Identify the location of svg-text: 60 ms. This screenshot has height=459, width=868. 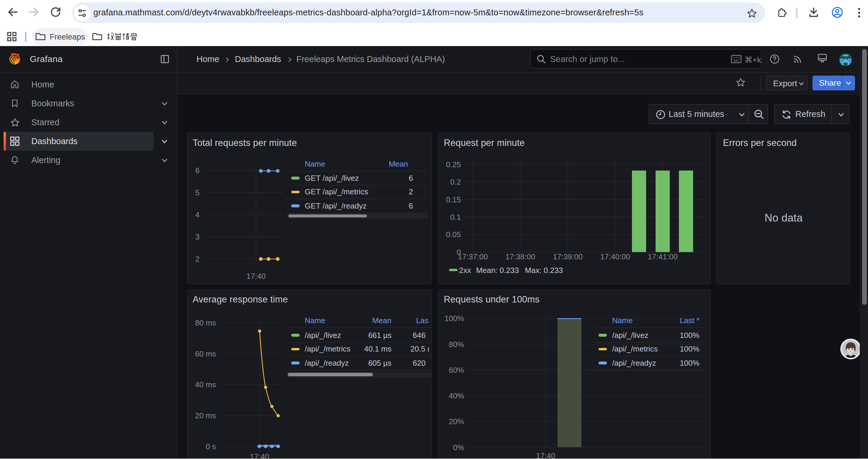
(205, 354).